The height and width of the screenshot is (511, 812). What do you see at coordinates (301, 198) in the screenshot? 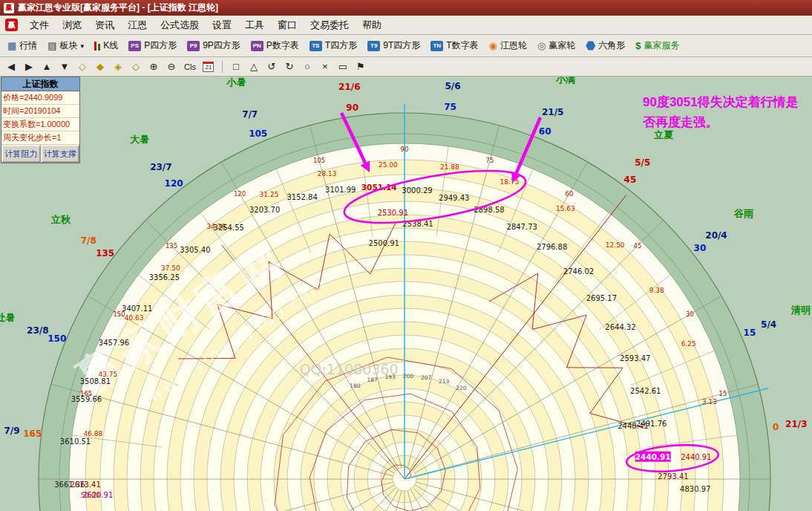
I see `svg-text: 3152.84` at bounding box center [301, 198].